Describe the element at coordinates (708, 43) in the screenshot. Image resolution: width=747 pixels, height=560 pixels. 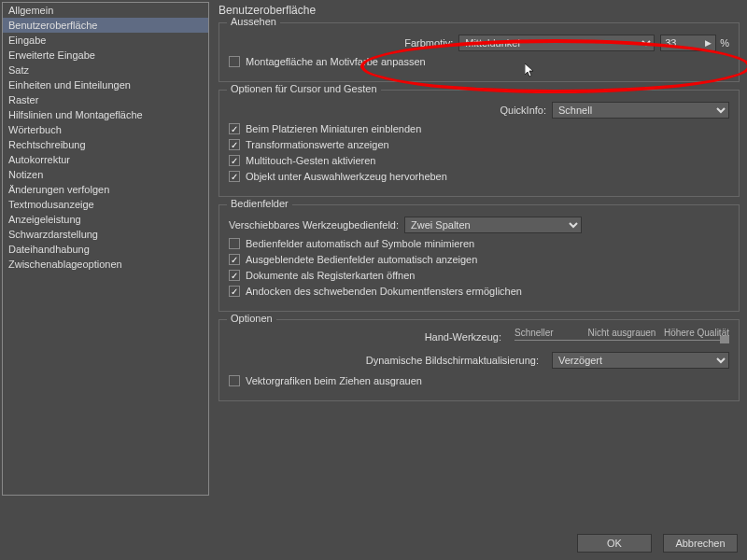
I see `play-icon: ▶` at that location.